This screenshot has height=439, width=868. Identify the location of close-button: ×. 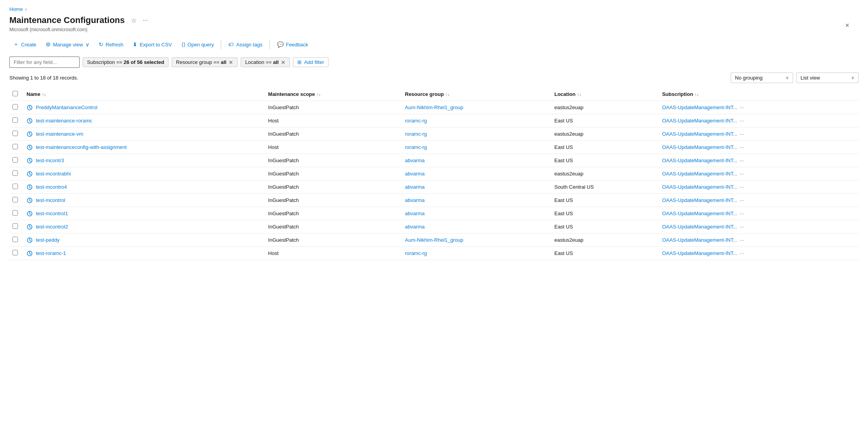
(847, 26).